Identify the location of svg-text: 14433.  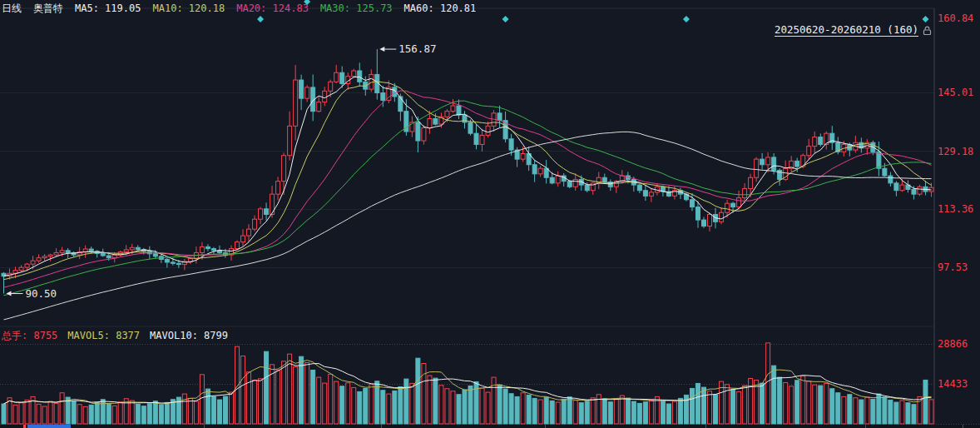
(953, 384).